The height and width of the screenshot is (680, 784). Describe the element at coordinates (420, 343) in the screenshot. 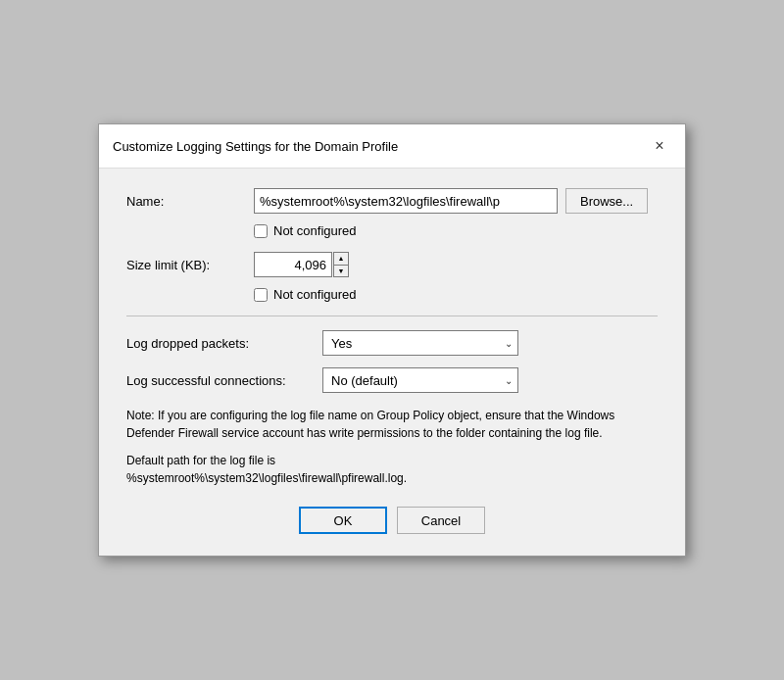

I see `log-dropped-wrapper: Yes No Not configured ⌄` at that location.